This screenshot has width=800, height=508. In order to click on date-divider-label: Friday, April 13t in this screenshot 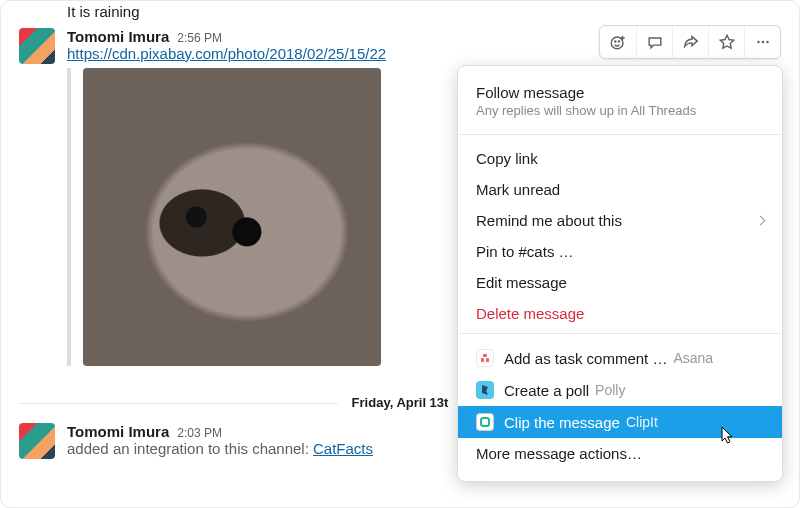, I will do `click(400, 402)`.